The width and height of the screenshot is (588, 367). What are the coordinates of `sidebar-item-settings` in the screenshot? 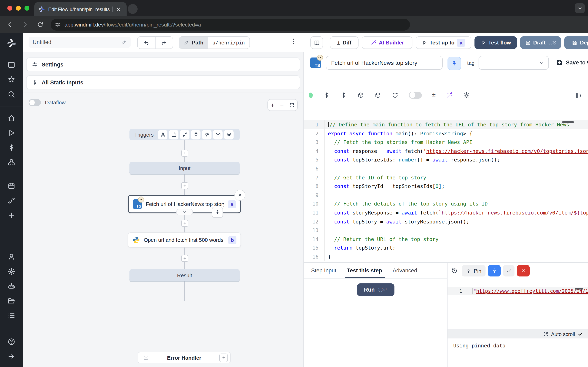 It's located at (11, 272).